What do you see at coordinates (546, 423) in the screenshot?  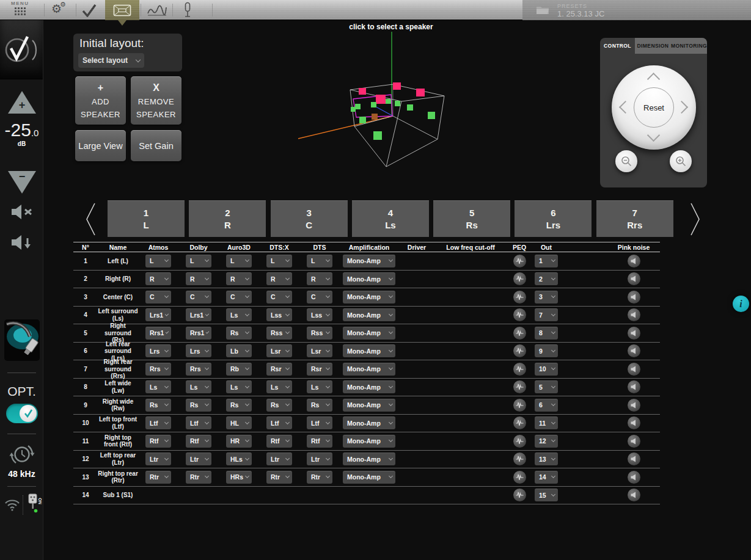 I see `out-select: 11` at bounding box center [546, 423].